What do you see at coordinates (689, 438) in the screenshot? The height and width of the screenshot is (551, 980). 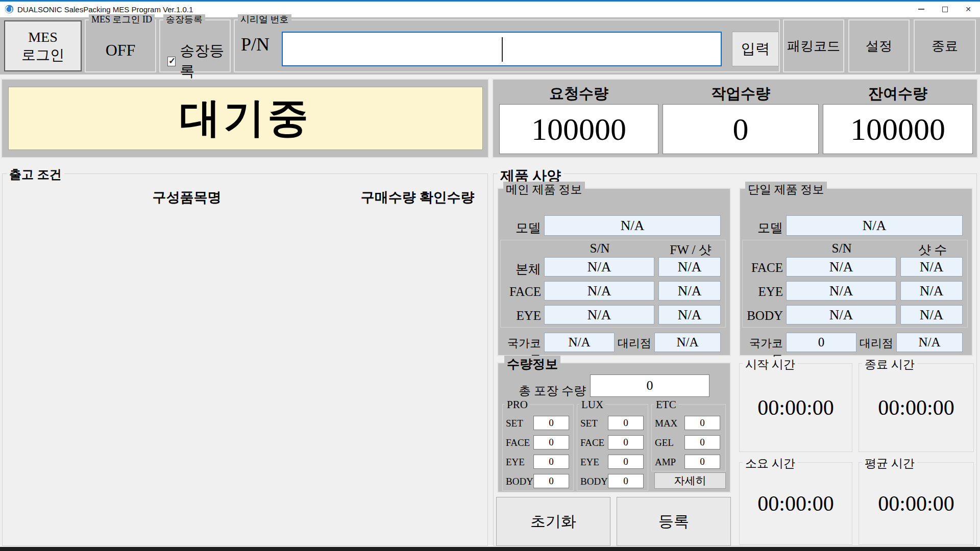 I see `etc-group: ETC MAX 0 GEL 0 AMP 0` at bounding box center [689, 438].